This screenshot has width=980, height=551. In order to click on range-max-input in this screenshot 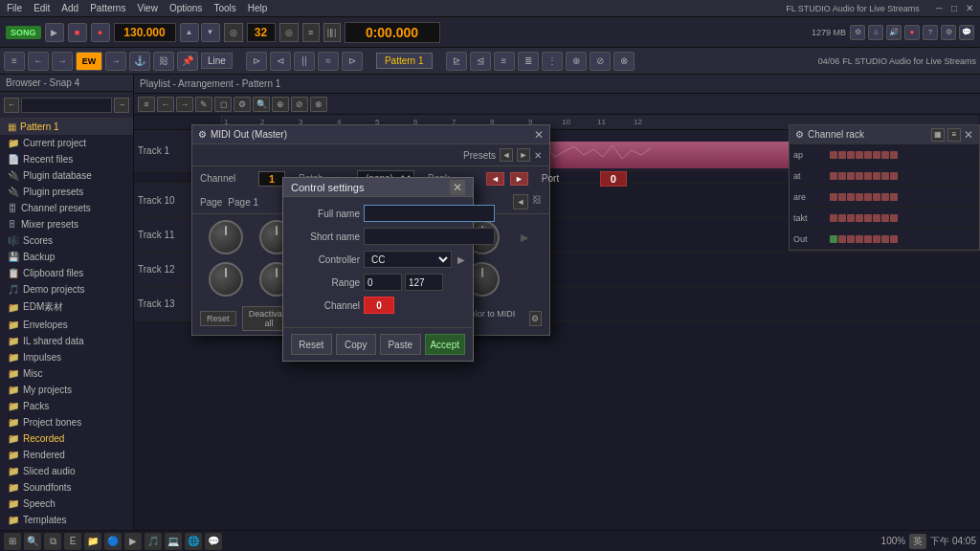, I will do `click(424, 282)`.